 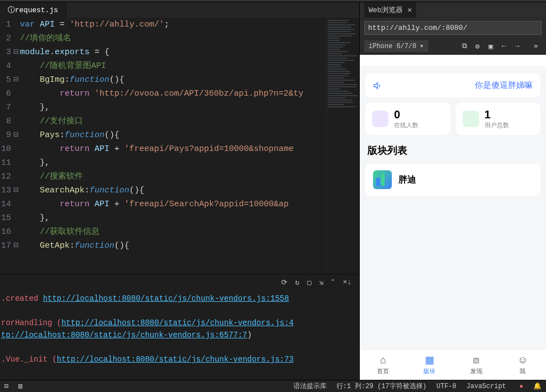 I want to click on browser-tabbar: Web浏览器 ✕, so click(x=453, y=10).